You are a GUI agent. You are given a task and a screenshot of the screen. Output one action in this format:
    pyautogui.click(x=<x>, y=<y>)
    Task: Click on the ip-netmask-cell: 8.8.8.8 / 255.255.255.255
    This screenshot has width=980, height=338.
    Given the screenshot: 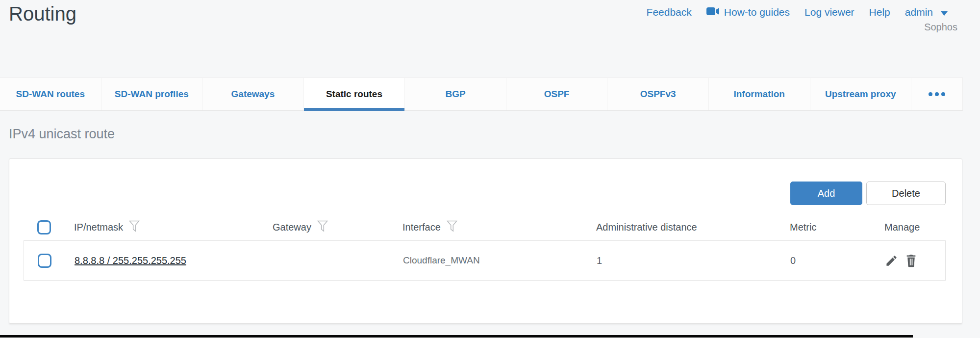 What is the action you would take?
    pyautogui.click(x=174, y=261)
    